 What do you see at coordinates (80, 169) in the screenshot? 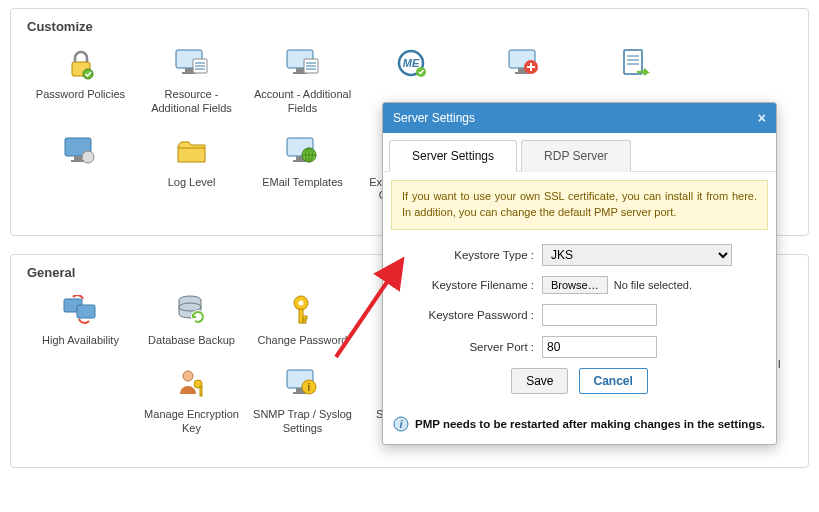
I see `screen-src-item` at bounding box center [80, 169].